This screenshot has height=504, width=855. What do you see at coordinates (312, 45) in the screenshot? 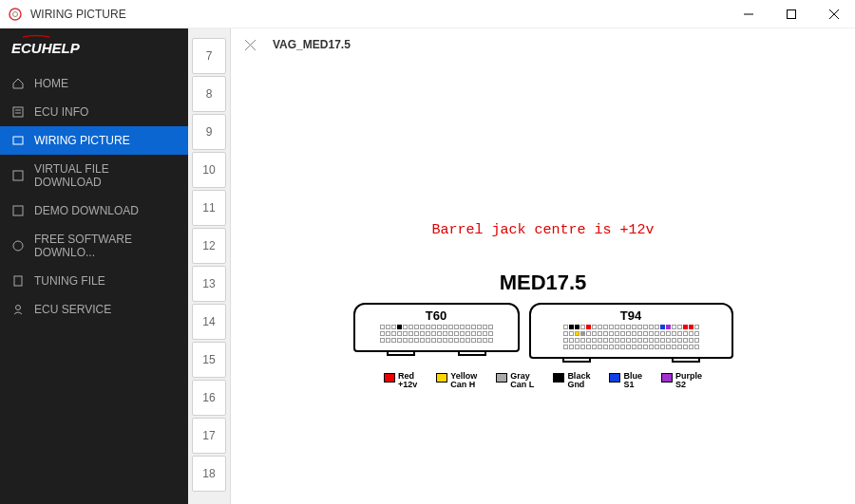
I see `document-title: VAG_MED17.5` at bounding box center [312, 45].